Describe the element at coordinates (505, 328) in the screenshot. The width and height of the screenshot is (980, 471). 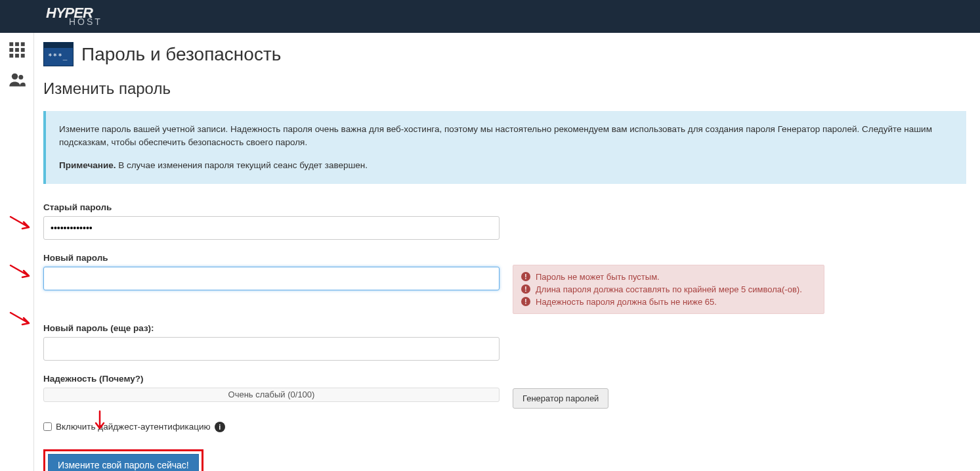
I see `confirm-password-label: Новый пароль (еще раз):` at that location.